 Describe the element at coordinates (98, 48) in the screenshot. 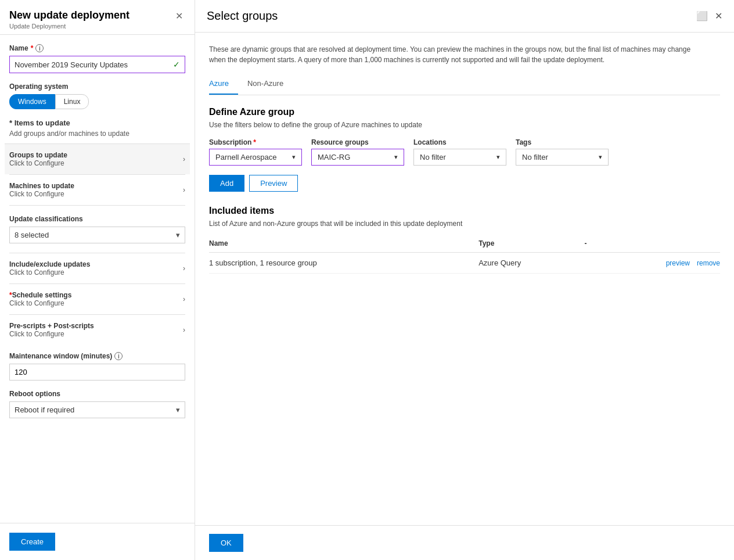

I see `name-label: Name * i` at that location.